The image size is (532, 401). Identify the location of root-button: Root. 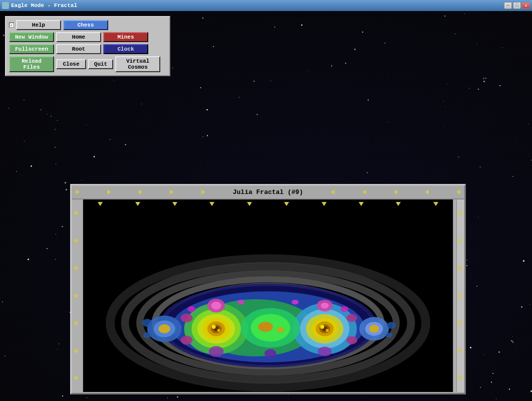
(79, 49).